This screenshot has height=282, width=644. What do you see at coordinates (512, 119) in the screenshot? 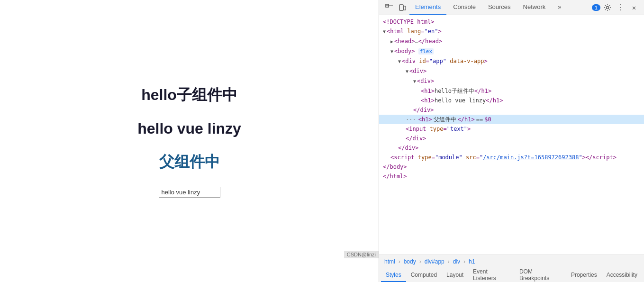
I see `dom-h1-parent: ··· <h1>父组件中</h1> == $0` at bounding box center [512, 119].